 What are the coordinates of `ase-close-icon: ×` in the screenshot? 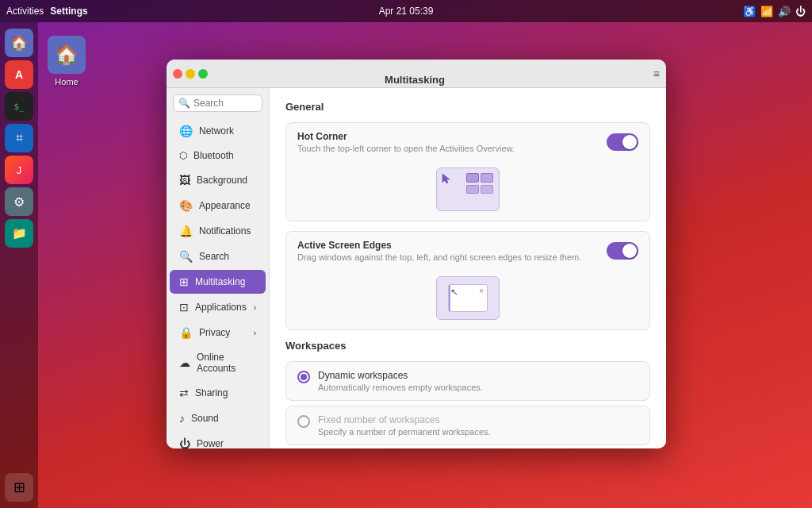 It's located at (481, 291).